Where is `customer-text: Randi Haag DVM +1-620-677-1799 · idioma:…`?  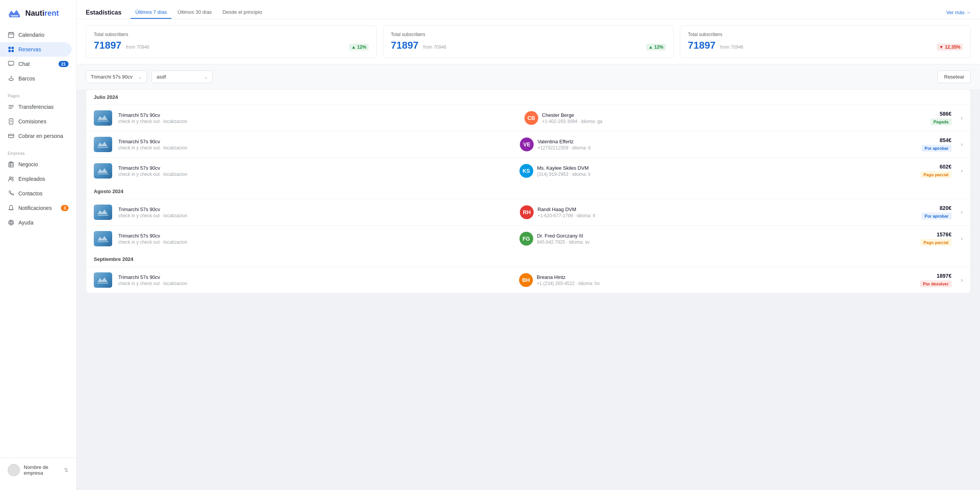
customer-text: Randi Haag DVM +1-620-677-1799 · idioma:… is located at coordinates (566, 212).